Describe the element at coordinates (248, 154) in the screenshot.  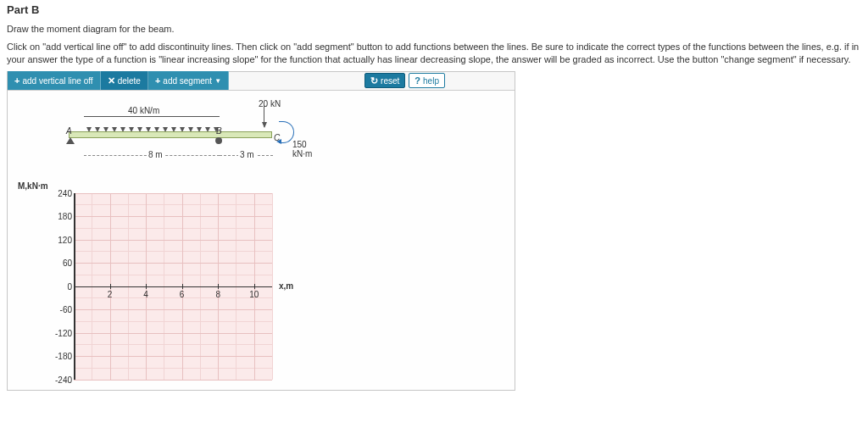
I see `dimension-3m-label: 3 m` at that location.